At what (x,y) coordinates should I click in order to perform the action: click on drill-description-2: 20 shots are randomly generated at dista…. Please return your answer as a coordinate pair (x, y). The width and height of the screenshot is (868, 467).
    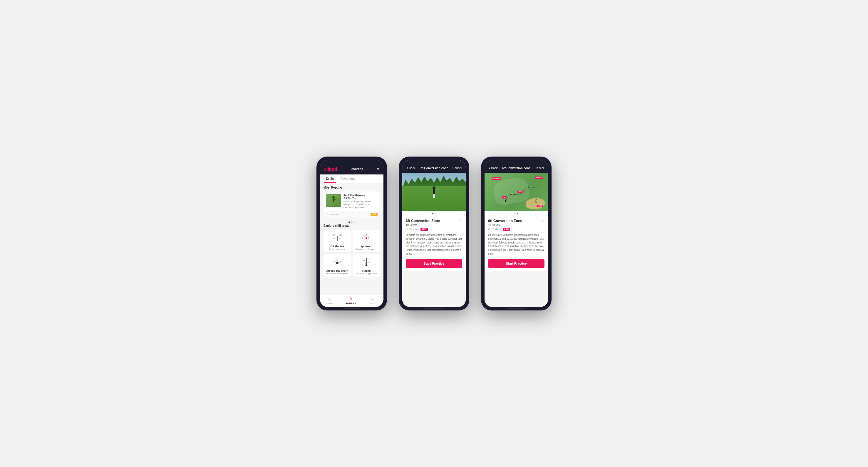
    Looking at the image, I should click on (516, 244).